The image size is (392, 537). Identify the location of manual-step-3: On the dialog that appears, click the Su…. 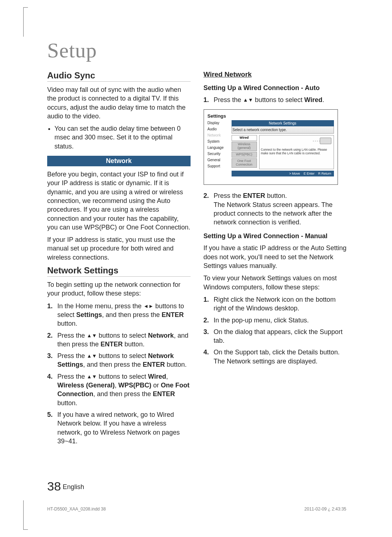
(275, 336).